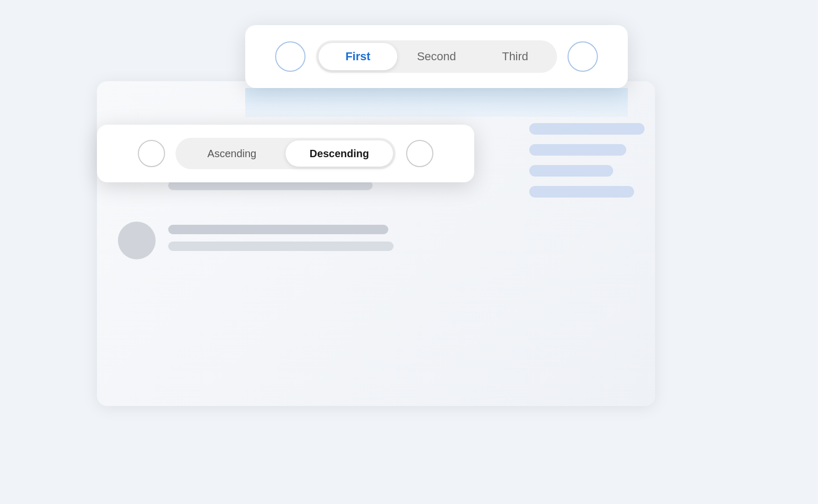 The width and height of the screenshot is (818, 504). I want to click on top-left-circle, so click(290, 57).